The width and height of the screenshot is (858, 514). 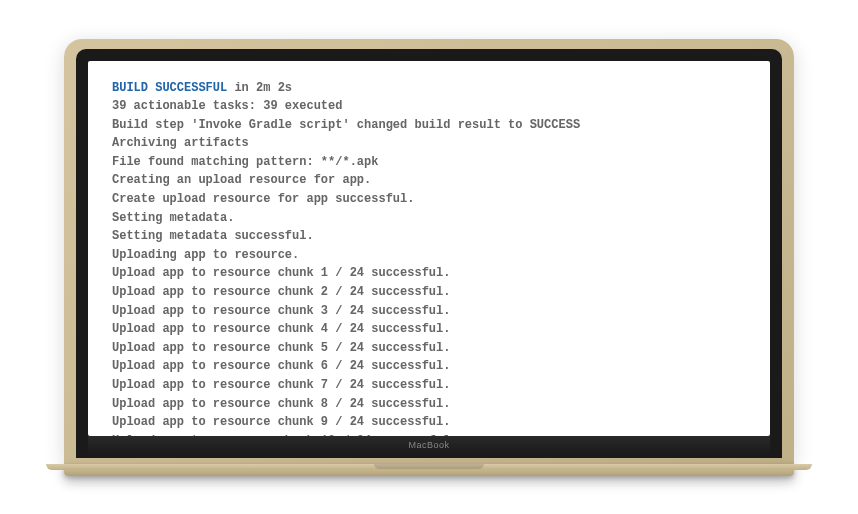 What do you see at coordinates (429, 348) in the screenshot?
I see `log-line: Upload app to resource chunk 5 / 24 succ…` at bounding box center [429, 348].